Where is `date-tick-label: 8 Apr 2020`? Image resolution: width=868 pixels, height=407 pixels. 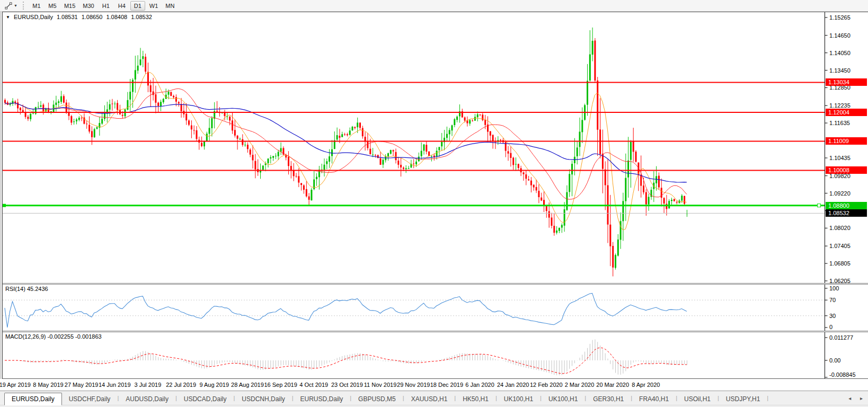
date-tick-label: 8 Apr 2020 is located at coordinates (645, 385).